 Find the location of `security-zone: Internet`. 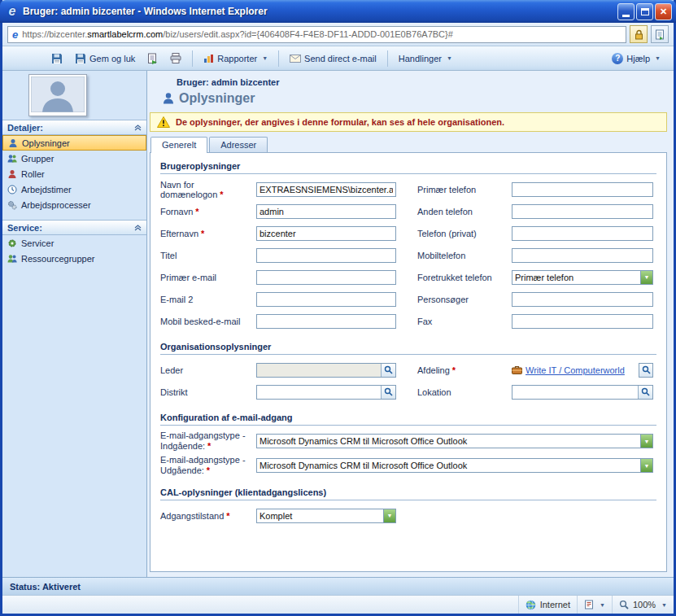

security-zone: Internet is located at coordinates (547, 605).